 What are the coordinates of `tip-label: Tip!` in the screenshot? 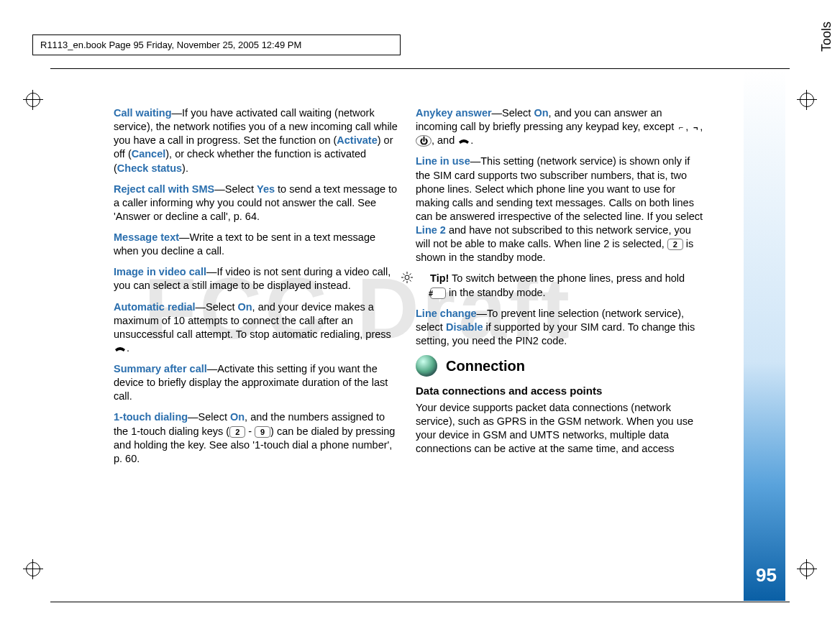 It's located at (439, 278).